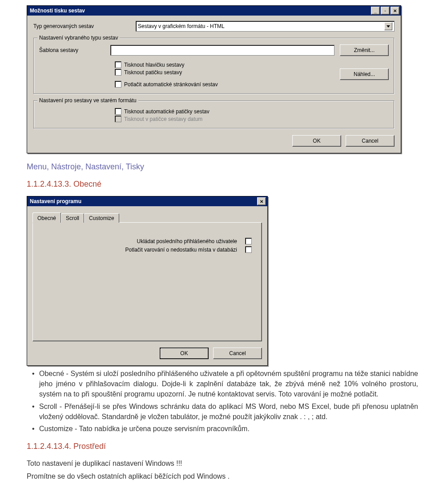 This screenshot has width=427, height=504. I want to click on bullet-scroll: Scroll - Přenášejí-li se přes Windows sc…, so click(224, 412).